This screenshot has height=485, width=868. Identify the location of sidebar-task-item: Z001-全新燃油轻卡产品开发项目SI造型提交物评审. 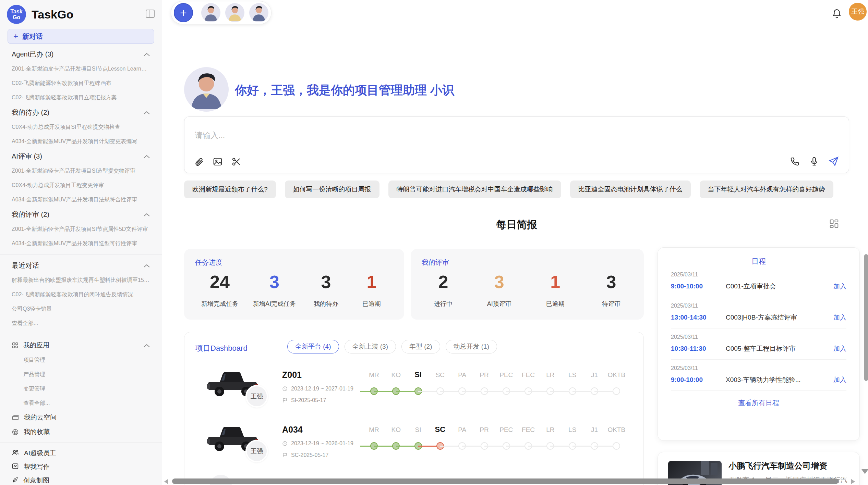
(81, 171).